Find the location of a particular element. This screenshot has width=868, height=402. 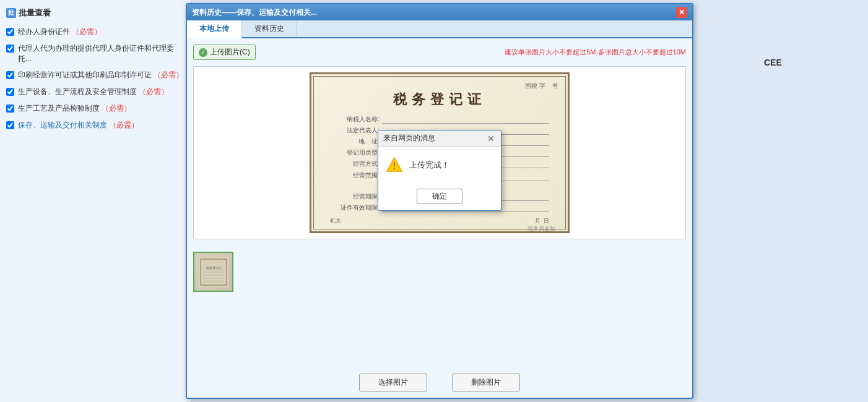

upload-image-button: ✓ 上传图片(C) is located at coordinates (224, 52).